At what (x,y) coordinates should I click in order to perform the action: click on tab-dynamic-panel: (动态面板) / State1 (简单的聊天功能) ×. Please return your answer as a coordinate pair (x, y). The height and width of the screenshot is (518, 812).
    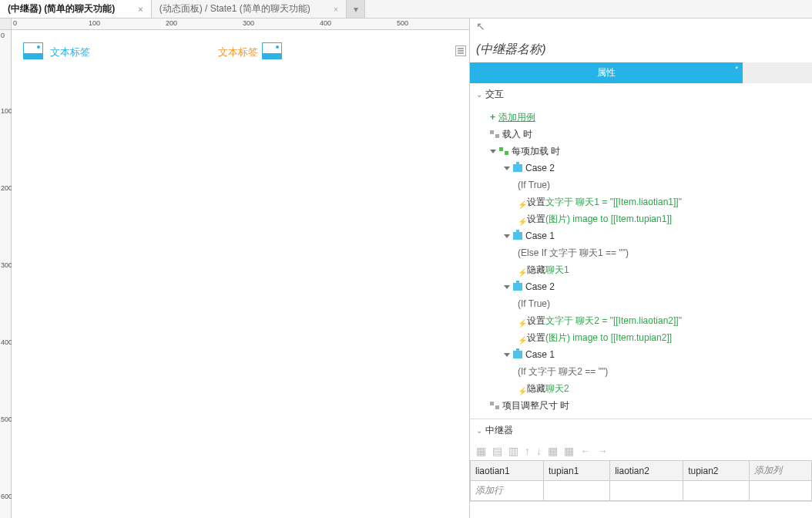
    Looking at the image, I should click on (250, 9).